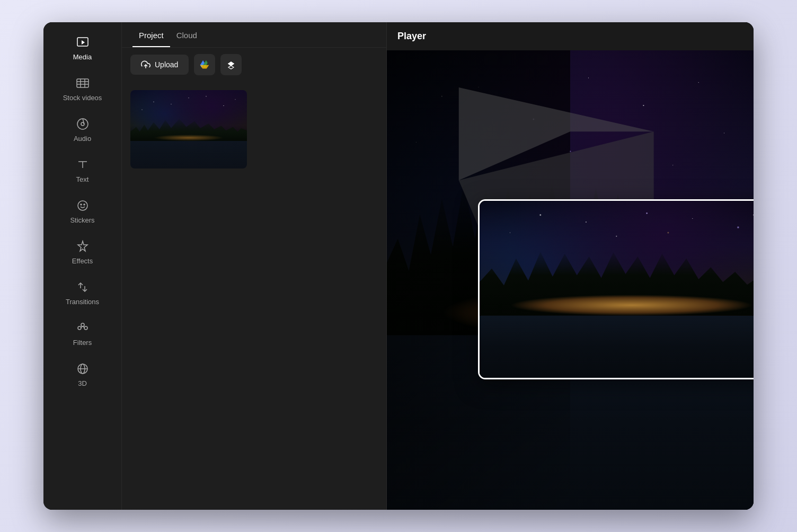 The width and height of the screenshot is (797, 532). Describe the element at coordinates (83, 211) in the screenshot. I see `sidebar-item-stickers: Stickers` at that location.